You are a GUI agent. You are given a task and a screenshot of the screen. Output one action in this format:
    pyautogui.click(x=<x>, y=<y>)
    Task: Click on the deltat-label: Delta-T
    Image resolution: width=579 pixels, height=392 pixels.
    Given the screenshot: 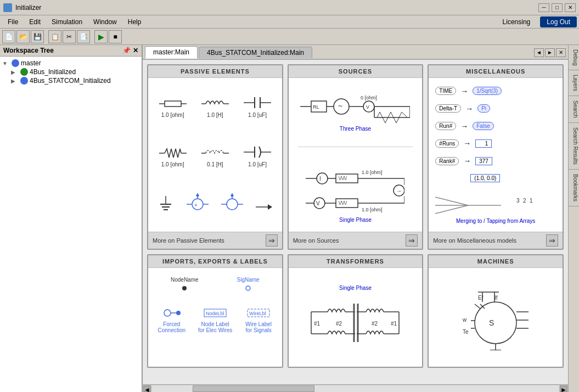 What is the action you would take?
    pyautogui.click(x=448, y=109)
    